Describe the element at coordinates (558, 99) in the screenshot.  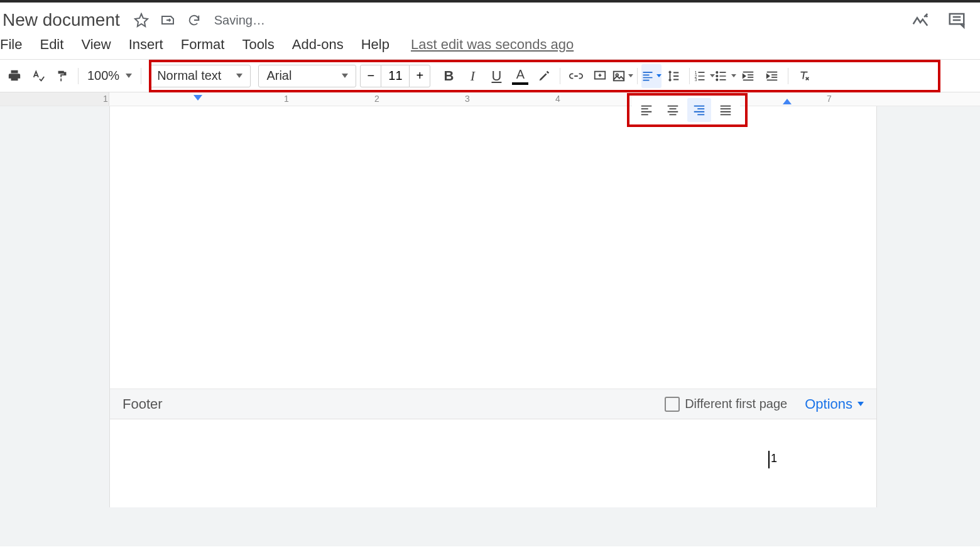
I see `ruler-mark: 4` at that location.